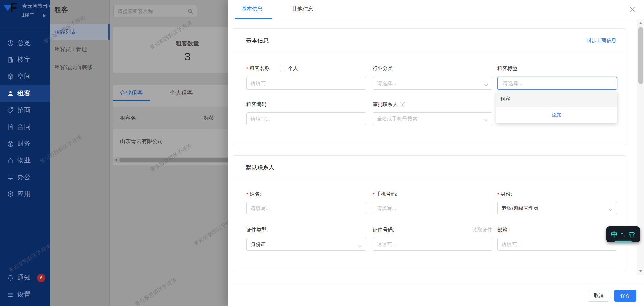  I want to click on contact-name-input, so click(306, 208).